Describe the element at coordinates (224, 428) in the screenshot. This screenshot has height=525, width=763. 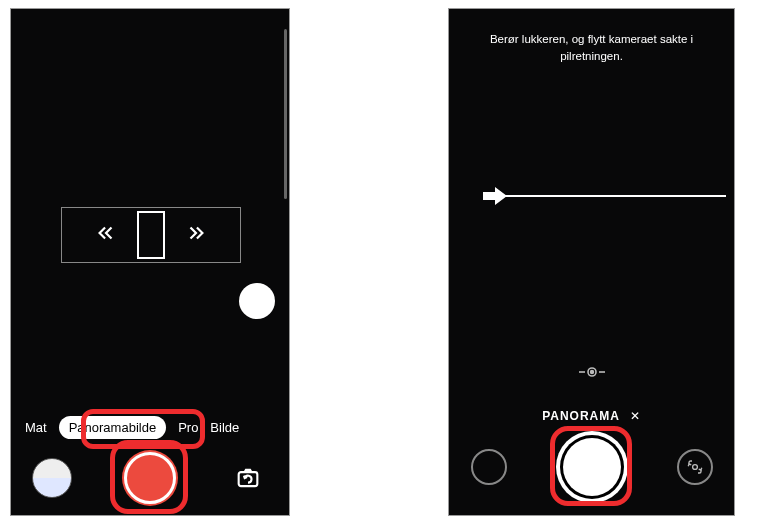
I see `mode-item-bilde: Bilde` at that location.